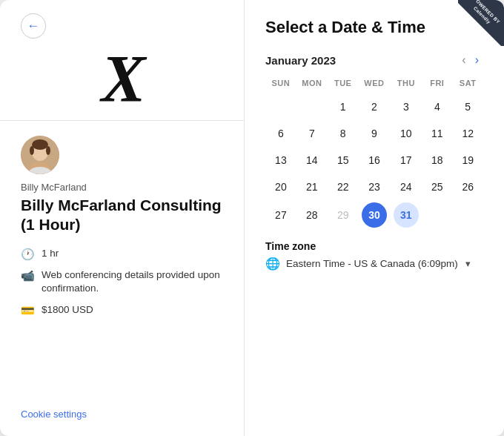 Image resolution: width=504 pixels, height=436 pixels. Describe the element at coordinates (343, 86) in the screenshot. I see `col-tue: TUE` at that location.